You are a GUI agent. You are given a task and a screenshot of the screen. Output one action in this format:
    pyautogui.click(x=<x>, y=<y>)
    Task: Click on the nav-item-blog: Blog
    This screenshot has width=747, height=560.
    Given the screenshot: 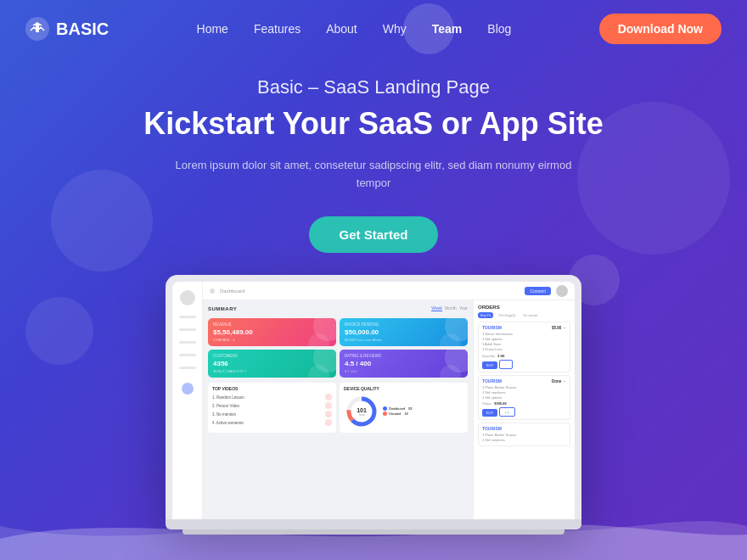 What is the action you would take?
    pyautogui.click(x=499, y=29)
    